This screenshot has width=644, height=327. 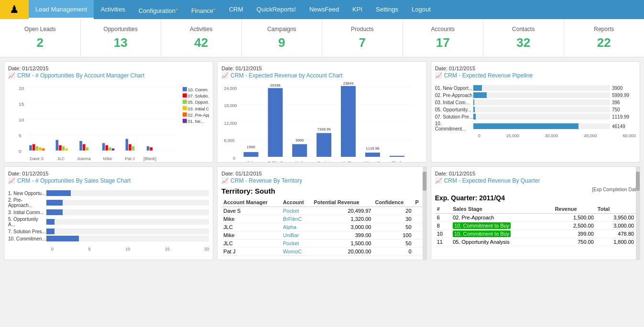 I want to click on svg-text: UniBar, so click(x=348, y=162).